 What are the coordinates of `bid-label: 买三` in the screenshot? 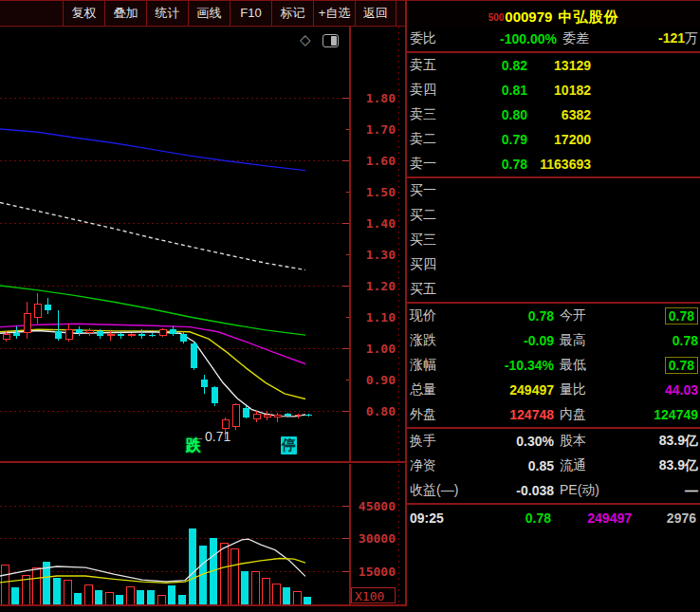 It's located at (441, 240).